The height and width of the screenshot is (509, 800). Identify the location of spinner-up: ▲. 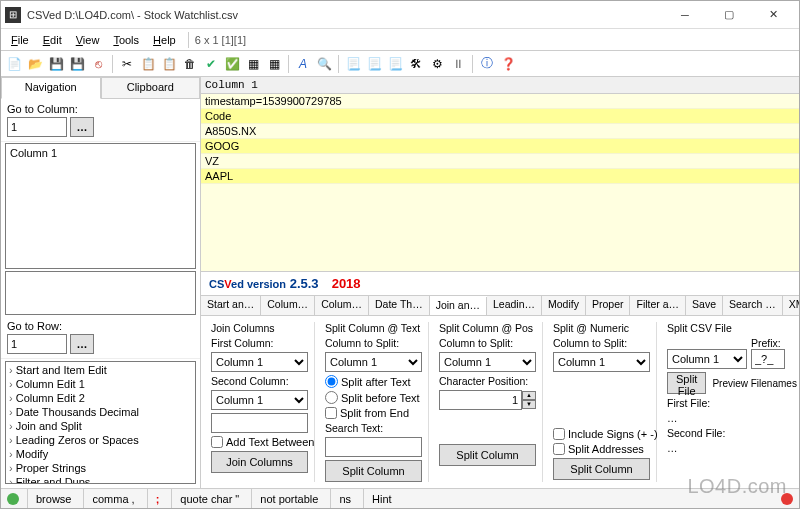
(529, 396).